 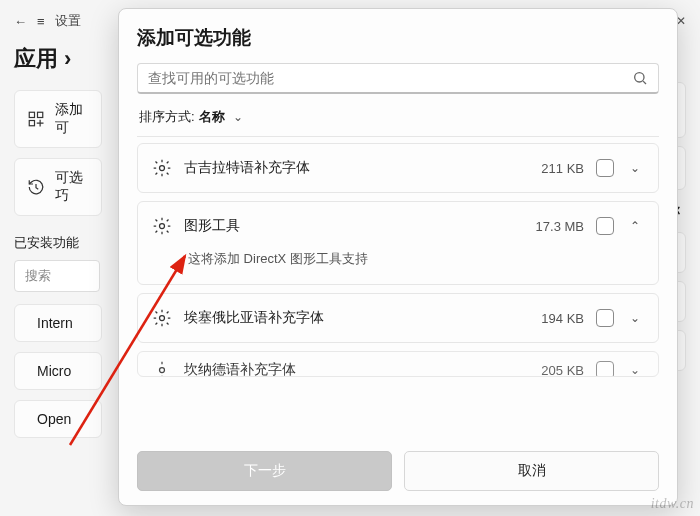 What do you see at coordinates (20, 22) in the screenshot?
I see `back-button: ←` at bounding box center [20, 22].